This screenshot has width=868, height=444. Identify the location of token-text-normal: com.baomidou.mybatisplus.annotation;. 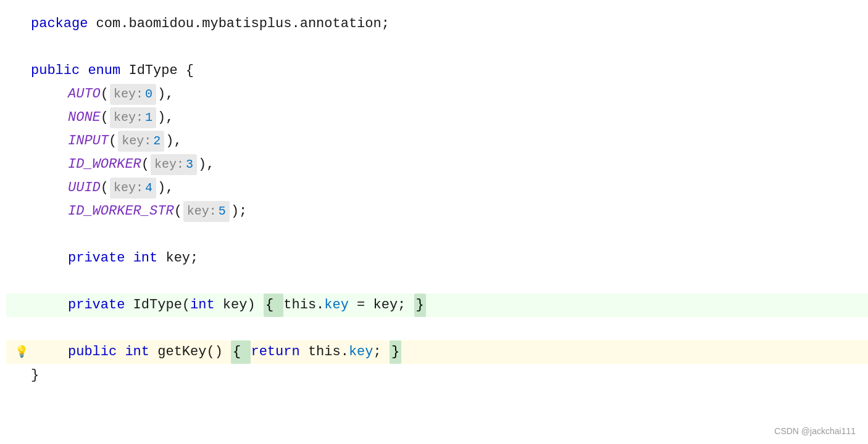
(238, 23).